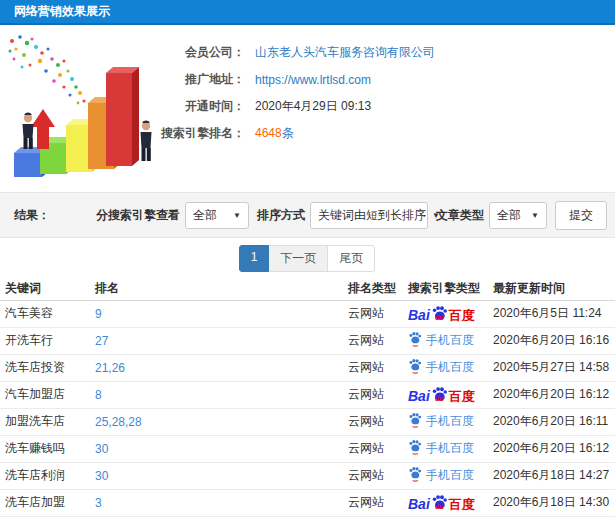 The width and height of the screenshot is (615, 520). What do you see at coordinates (138, 216) in the screenshot?
I see `engine-filter-label: 分搜索引擎查看` at bounding box center [138, 216].